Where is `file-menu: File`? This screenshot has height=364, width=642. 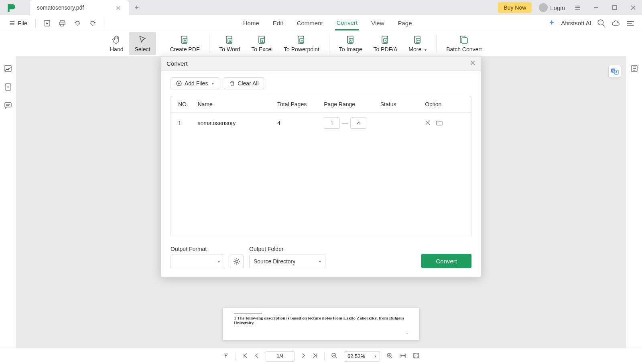
file-menu: File is located at coordinates (18, 23).